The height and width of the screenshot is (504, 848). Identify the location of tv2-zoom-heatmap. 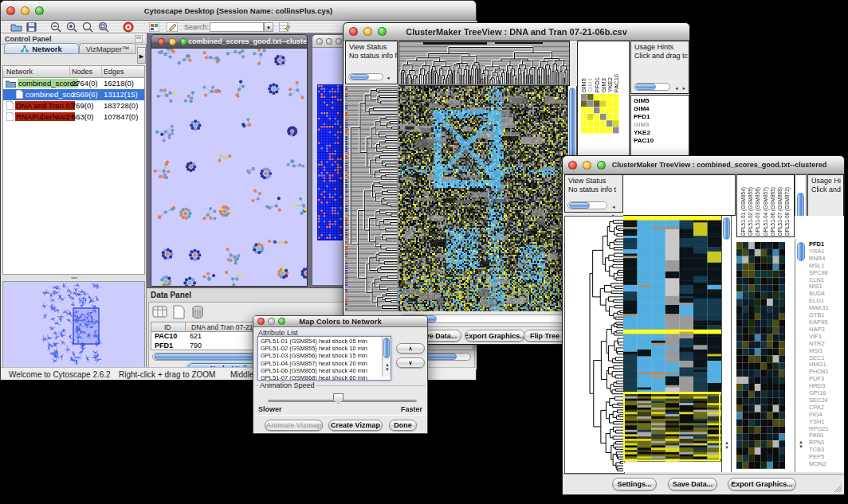
(760, 355).